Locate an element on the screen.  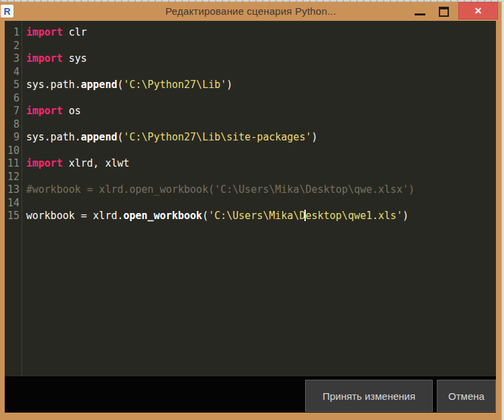
code-token-string: 'C:\Python27\Lib\site-packages' is located at coordinates (218, 137).